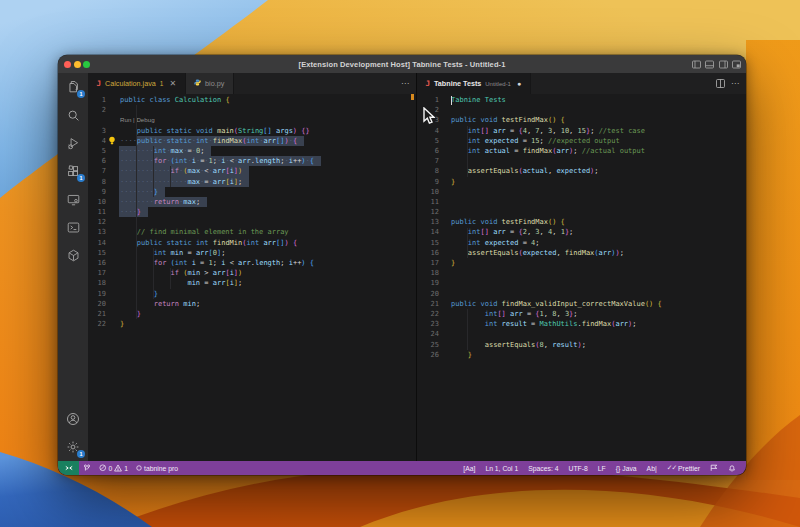 The width and height of the screenshot is (800, 527). Describe the element at coordinates (252, 304) in the screenshot. I see `code-line: 20 return min;` at that location.